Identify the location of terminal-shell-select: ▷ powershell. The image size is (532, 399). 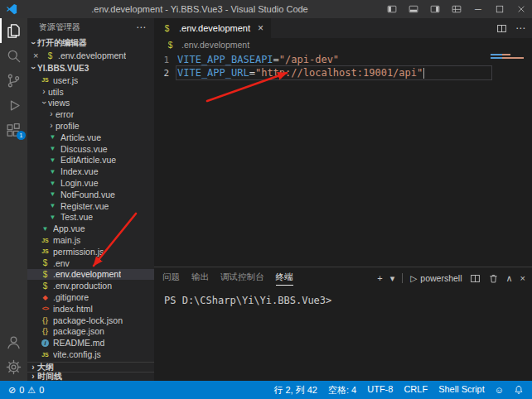
(436, 278).